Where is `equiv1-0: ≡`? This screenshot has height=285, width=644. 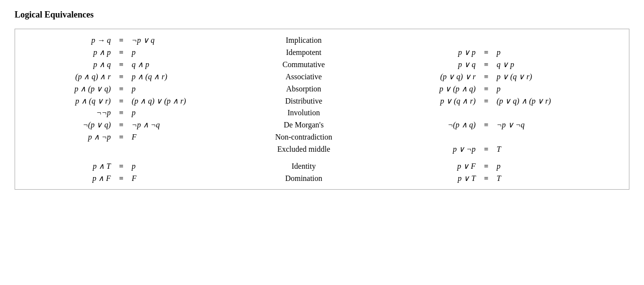
equiv1-0: ≡ is located at coordinates (122, 40).